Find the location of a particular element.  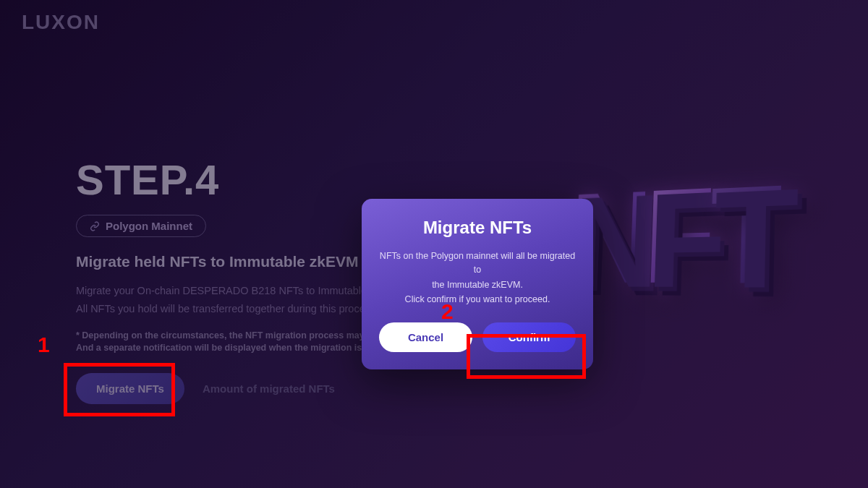

nft-letter-f: F is located at coordinates (677, 236).